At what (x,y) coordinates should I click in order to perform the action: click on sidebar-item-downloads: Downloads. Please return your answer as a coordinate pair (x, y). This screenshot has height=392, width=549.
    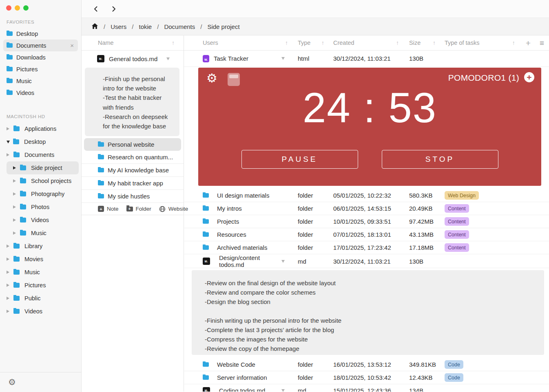
    Looking at the image, I should click on (41, 57).